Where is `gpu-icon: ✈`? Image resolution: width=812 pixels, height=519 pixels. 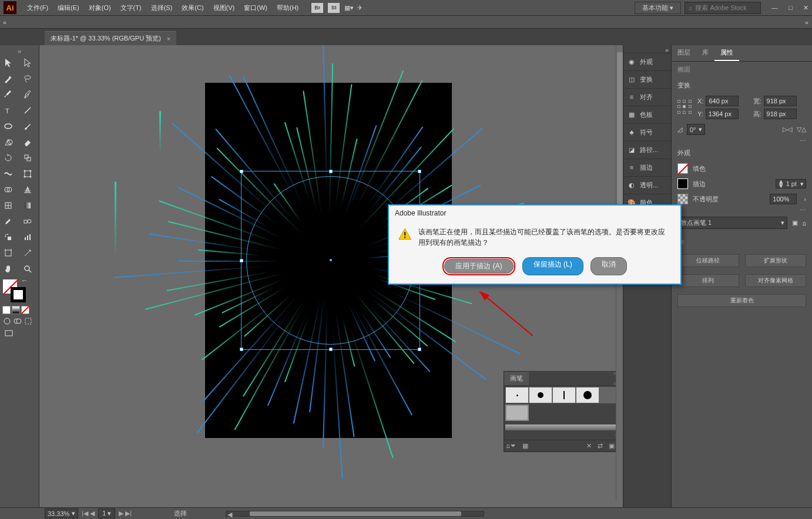
gpu-icon: ✈ is located at coordinates (360, 8).